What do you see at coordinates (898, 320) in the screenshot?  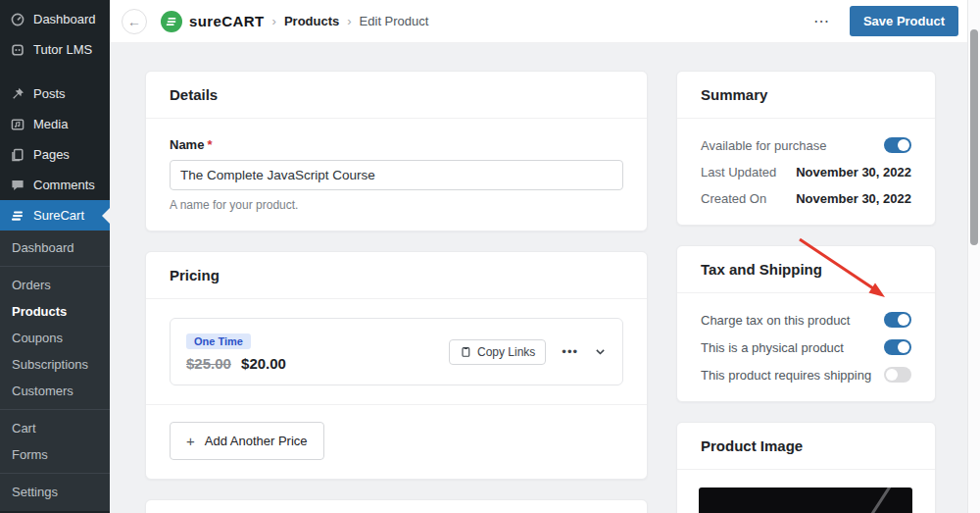 I see `charge-tax-toggle` at bounding box center [898, 320].